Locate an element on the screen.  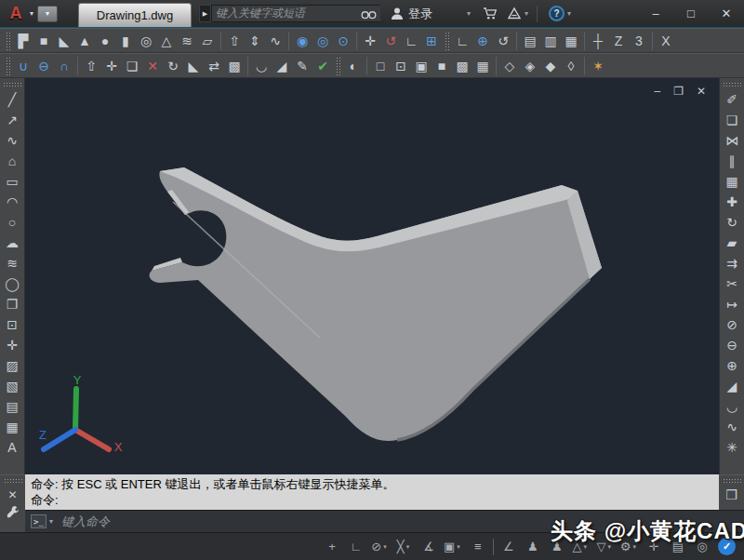
vs-conceptual-icon: ▩ is located at coordinates (462, 66).